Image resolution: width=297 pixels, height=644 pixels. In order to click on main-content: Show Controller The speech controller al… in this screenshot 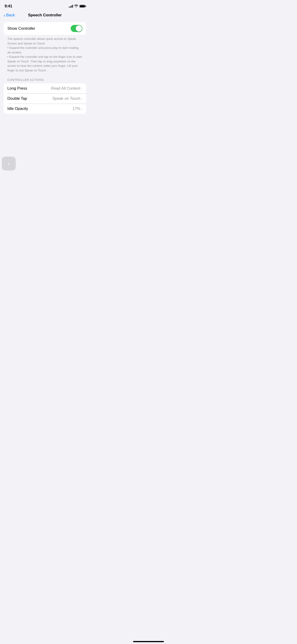, I will do `click(45, 67)`.